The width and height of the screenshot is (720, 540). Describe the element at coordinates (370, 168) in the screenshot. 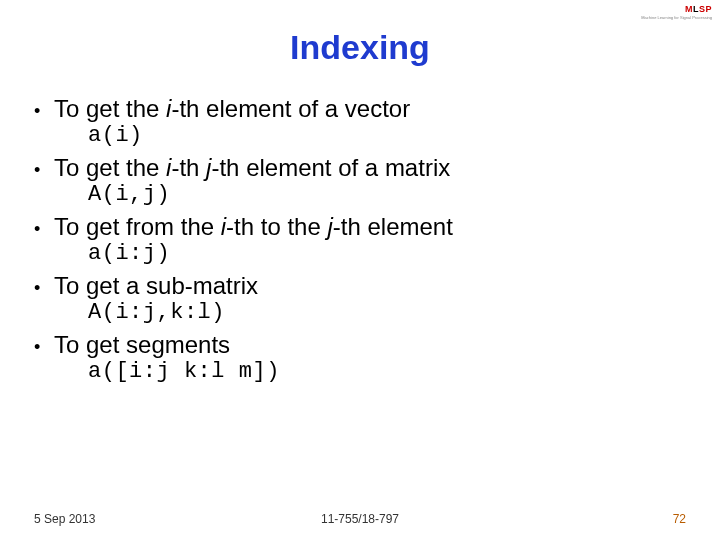

I see `bullet-text: To get the i-th j-th element of a matrix` at that location.